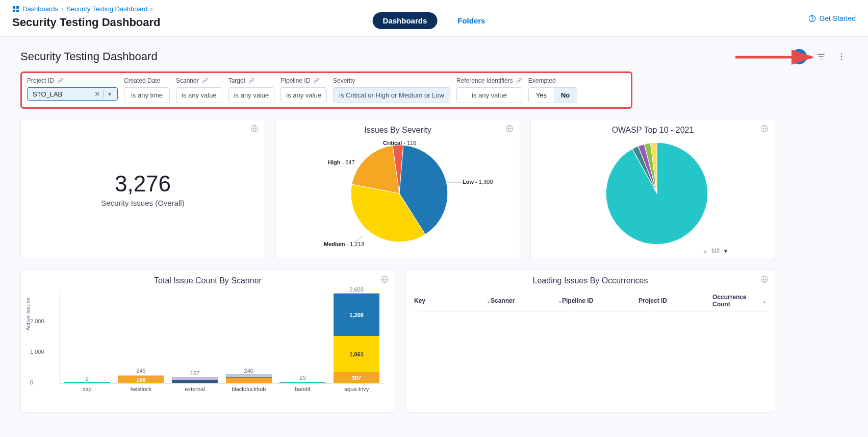  I want to click on card-security-issues-overall: 3,276 Security Issues (Overall), so click(143, 189).